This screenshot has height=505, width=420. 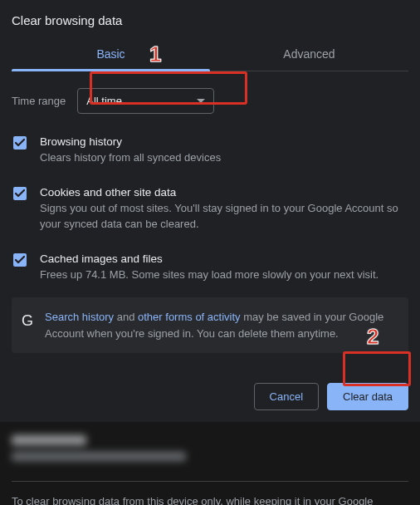 I want to click on option-title: Cookies and other site data, so click(x=223, y=193).